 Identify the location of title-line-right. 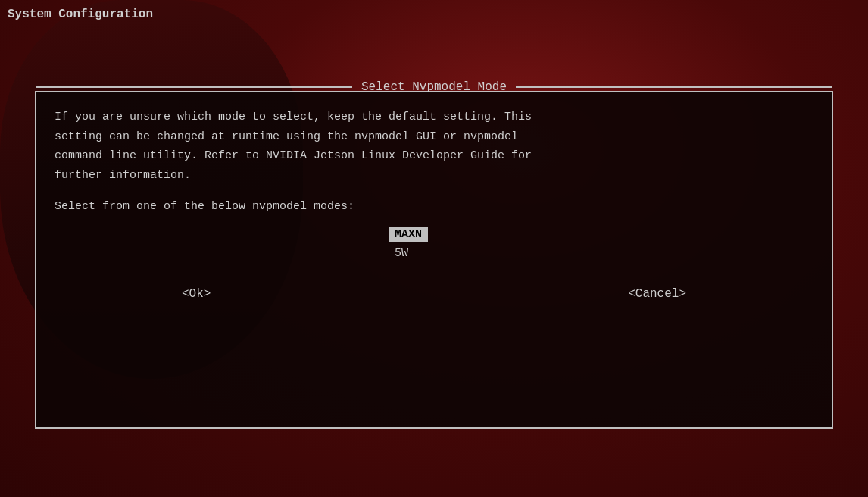
(674, 87).